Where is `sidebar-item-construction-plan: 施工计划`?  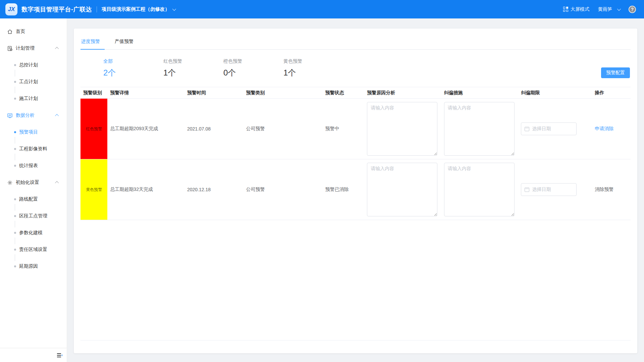 sidebar-item-construction-plan: 施工计划 is located at coordinates (34, 99).